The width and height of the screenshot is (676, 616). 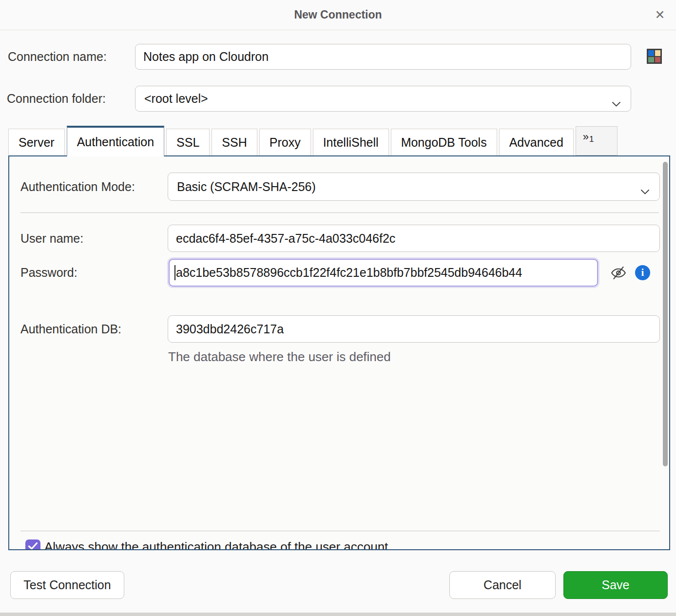 What do you see at coordinates (383, 273) in the screenshot?
I see `password-input: a8c1be53b8578896ccb1f22f4fc21e1b8bfb7bbf…` at bounding box center [383, 273].